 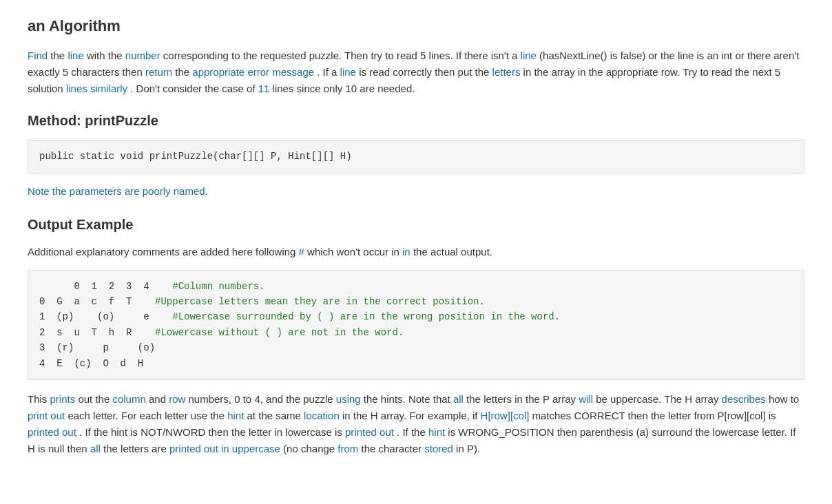 I want to click on note-text: Note the parameters are poorly named., so click(x=416, y=191).